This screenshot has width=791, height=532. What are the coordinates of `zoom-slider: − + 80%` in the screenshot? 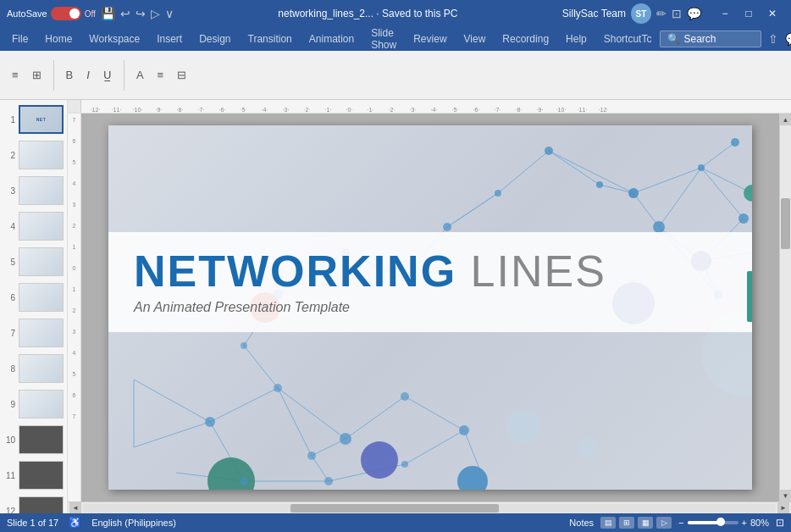 It's located at (723, 523).